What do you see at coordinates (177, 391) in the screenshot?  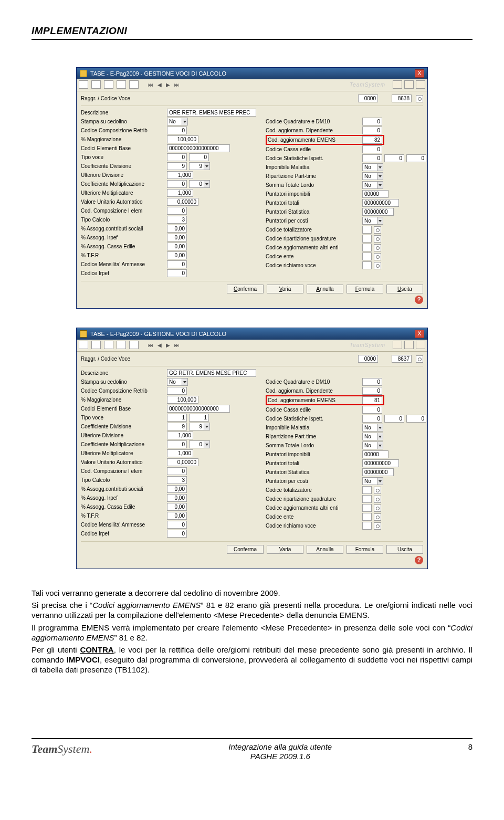 I see `field-cod-comp-retrib: 0` at bounding box center [177, 391].